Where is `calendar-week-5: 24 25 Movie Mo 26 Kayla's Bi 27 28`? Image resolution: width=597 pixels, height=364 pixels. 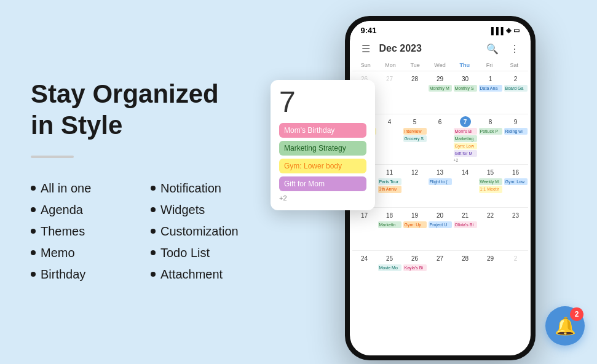 calendar-week-5: 24 25 Movie Mo 26 Kayla's Bi 27 28 is located at coordinates (440, 272).